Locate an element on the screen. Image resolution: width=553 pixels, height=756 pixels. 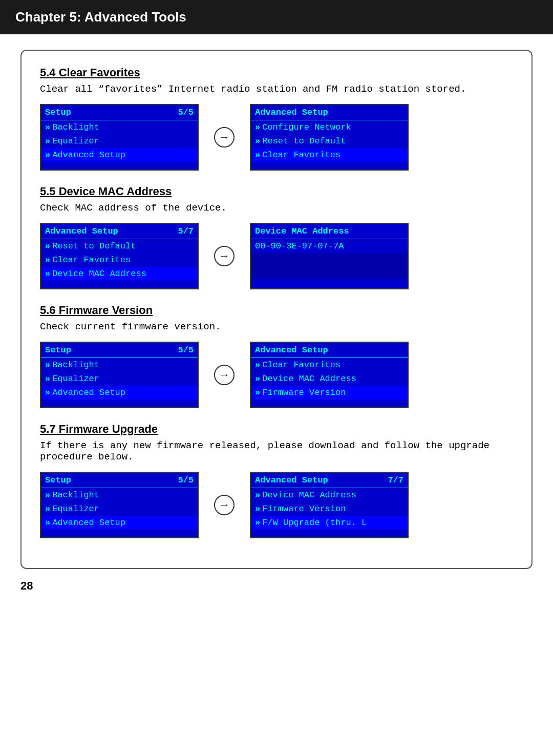
arrow-indicator-5-6: → is located at coordinates (224, 375).